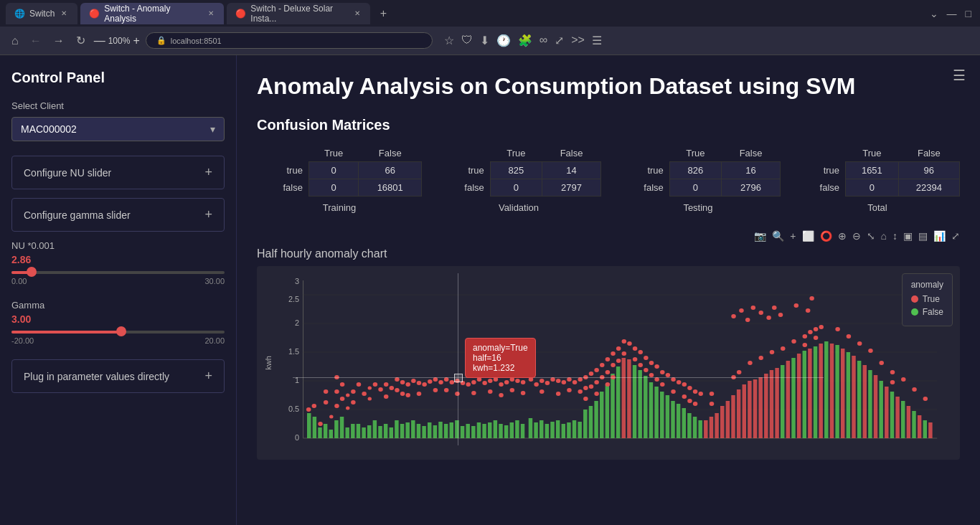 The height and width of the screenshot is (525, 980). Describe the element at coordinates (485, 40) in the screenshot. I see `download-icon: ⬇` at that location.